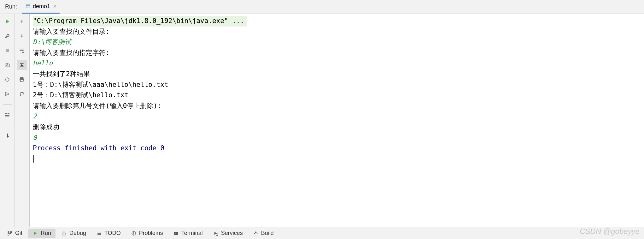  Describe the element at coordinates (28, 6) in the screenshot. I see `application-icon` at that location.